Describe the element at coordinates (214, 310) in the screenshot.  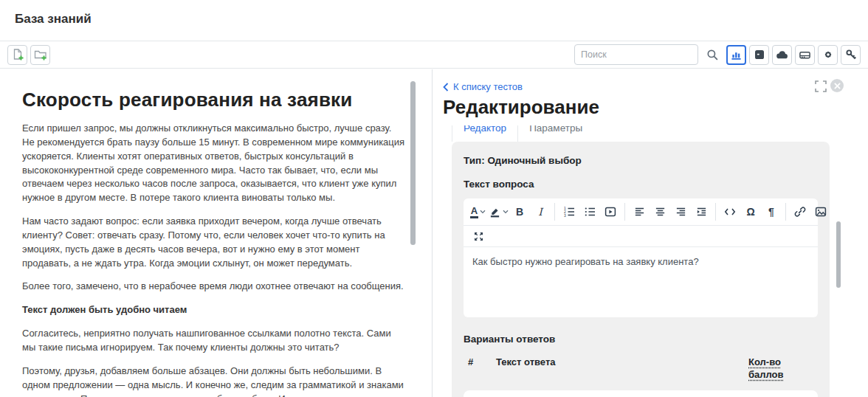
I see `article-subheading: Текст должен быть удобно читаем` at that location.